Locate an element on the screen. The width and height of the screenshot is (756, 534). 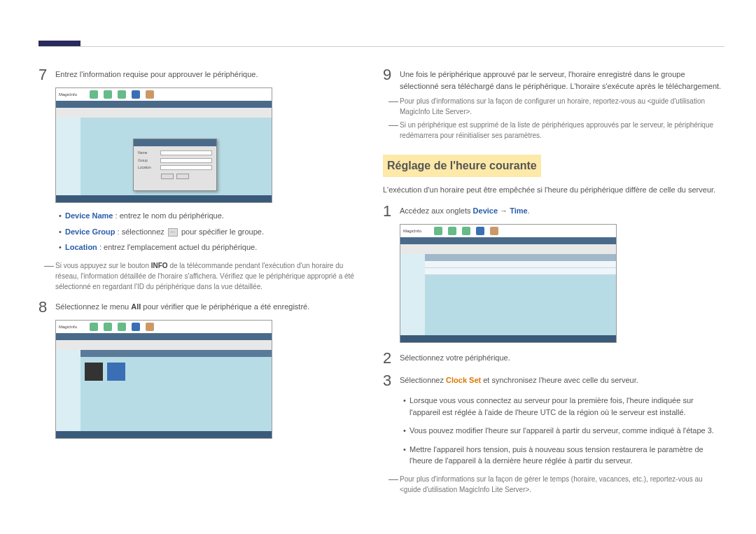
note-9b: ― Si un périphérique est supprimé de la … is located at coordinates (554, 130).